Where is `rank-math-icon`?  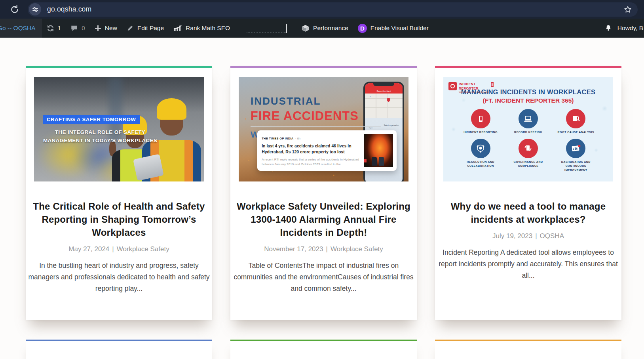
rank-math-icon is located at coordinates (178, 28).